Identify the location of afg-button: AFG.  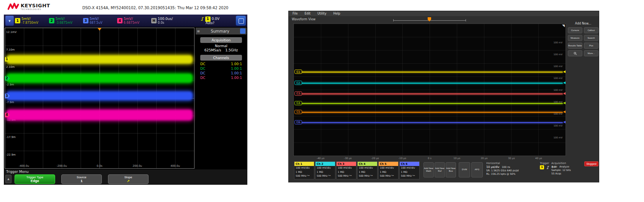
(477, 170).